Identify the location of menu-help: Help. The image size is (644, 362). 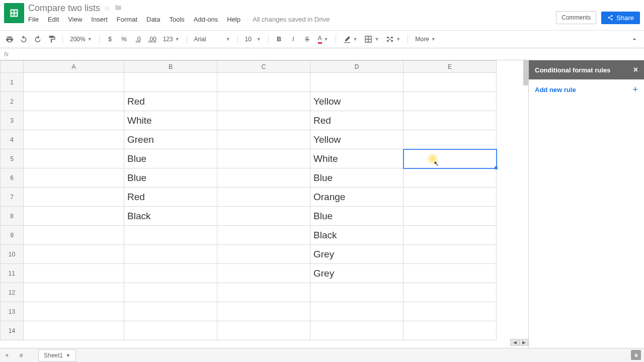
(233, 19).